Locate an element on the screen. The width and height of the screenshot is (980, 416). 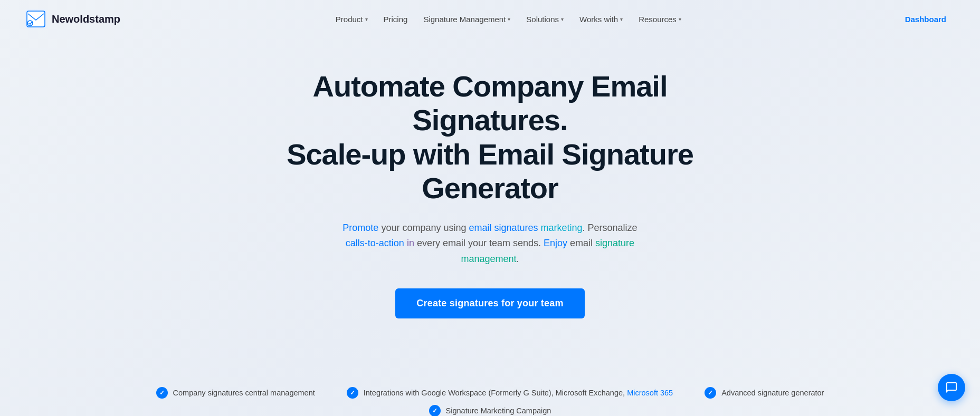
main-nav: Newoldstamp Product ▾ Pricing Signature … is located at coordinates (490, 19).